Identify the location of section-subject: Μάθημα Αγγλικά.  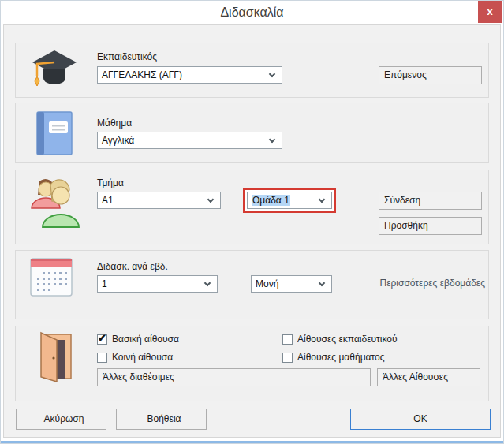
(252, 132).